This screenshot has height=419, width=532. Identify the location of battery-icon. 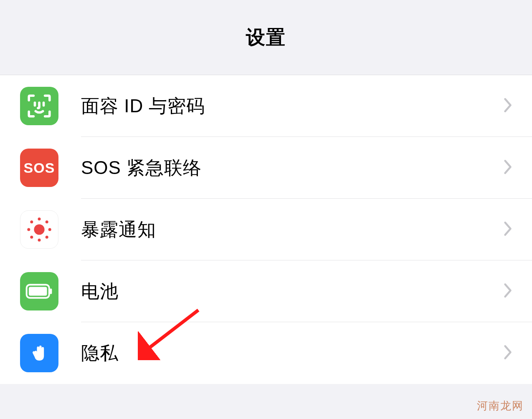
(39, 291).